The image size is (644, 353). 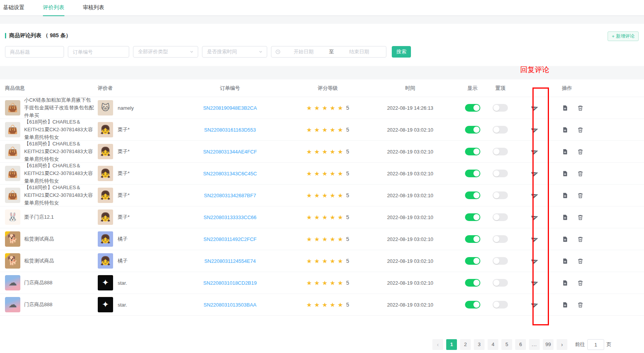 I want to click on tab-review-list: 评价列表, so click(x=54, y=8).